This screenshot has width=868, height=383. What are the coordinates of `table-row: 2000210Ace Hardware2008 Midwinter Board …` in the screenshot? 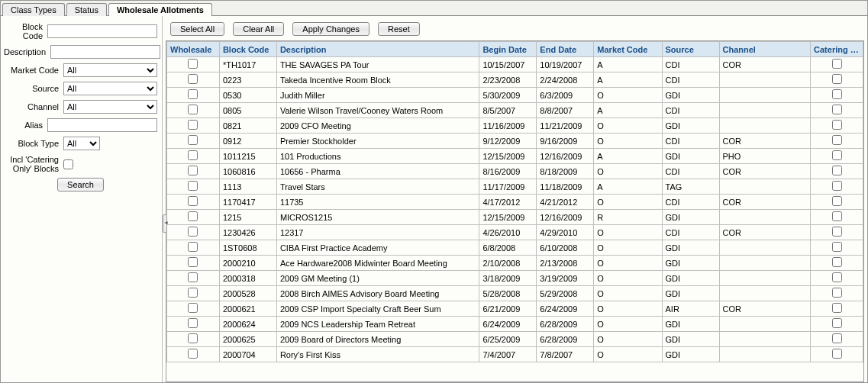 It's located at (515, 263).